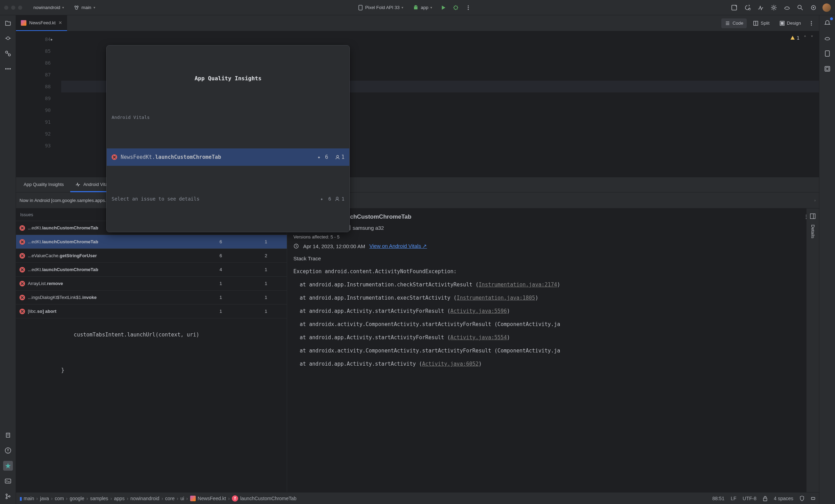 The height and width of the screenshot is (504, 835). Describe the element at coordinates (228, 157) in the screenshot. I see `popup-issue-row: NewsFeedKt.launchCustomChromeTab ✦ 6 1` at that location.